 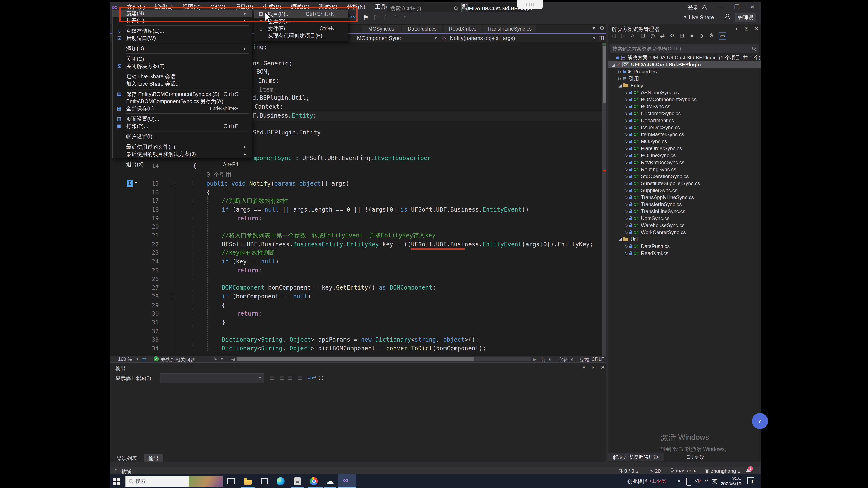 I want to click on word-wrap-icon: ab↵, so click(x=312, y=378).